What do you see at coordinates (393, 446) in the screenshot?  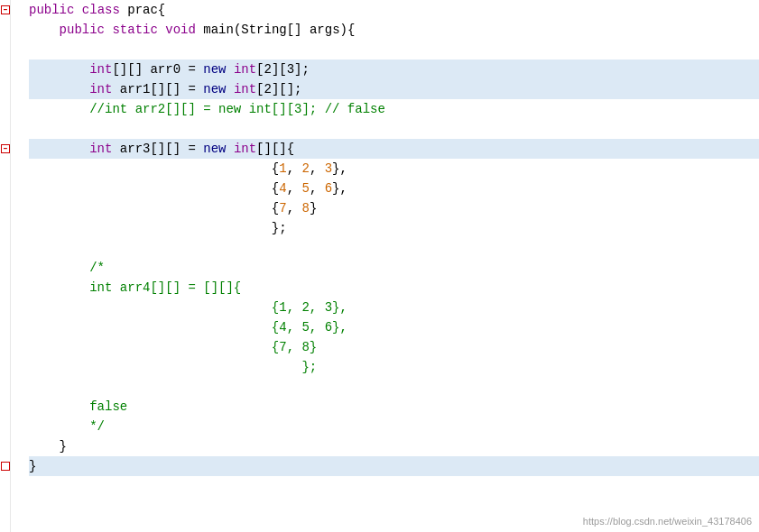 I see `code-line: }` at bounding box center [393, 446].